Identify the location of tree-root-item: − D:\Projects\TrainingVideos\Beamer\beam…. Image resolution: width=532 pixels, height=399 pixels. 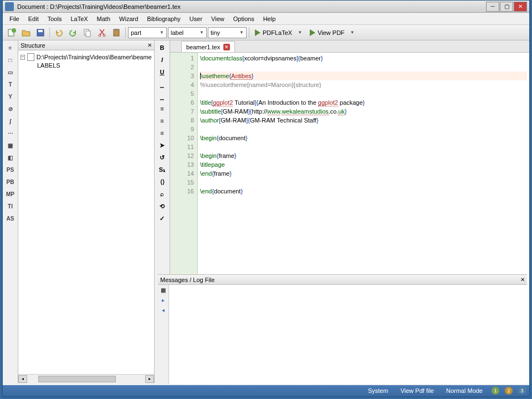
(86, 57).